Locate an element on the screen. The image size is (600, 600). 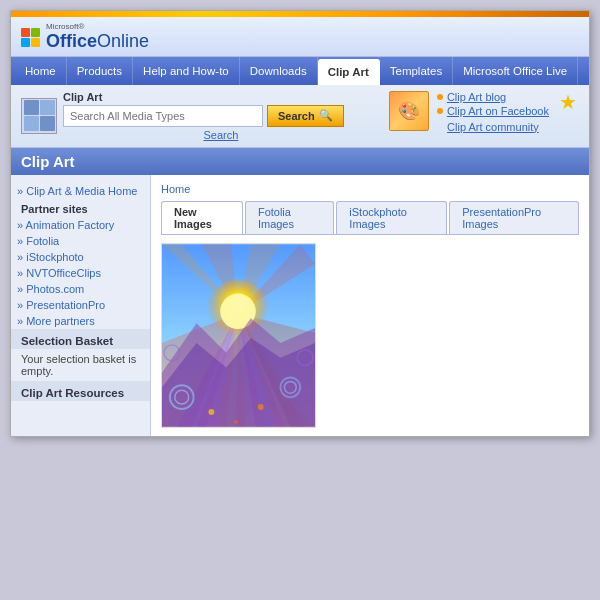
breadcrumb: Home is located at coordinates (370, 189).